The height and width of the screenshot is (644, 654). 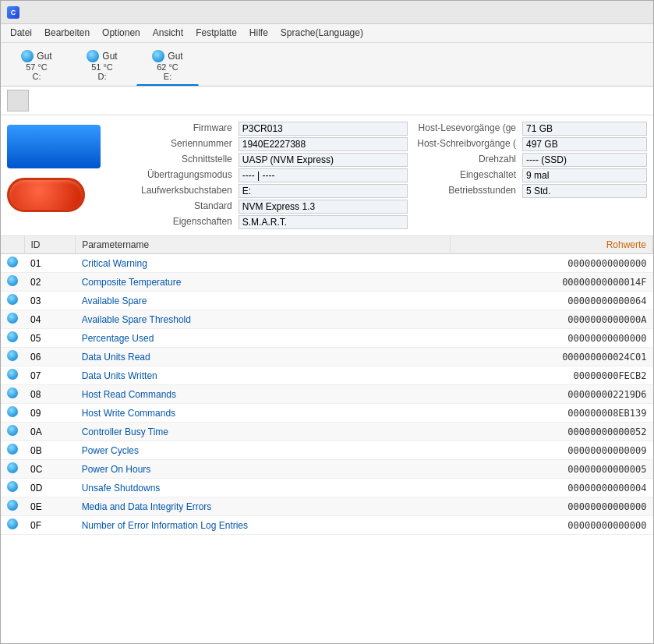 I want to click on col-icon, so click(x=12, y=245).